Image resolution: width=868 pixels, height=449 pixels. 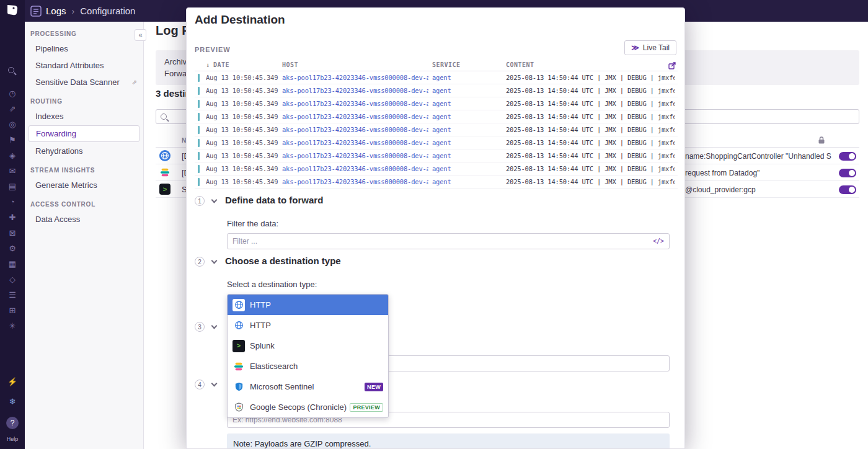 What do you see at coordinates (56, 11) in the screenshot?
I see `breadcrumb-product: Logs` at bounding box center [56, 11].